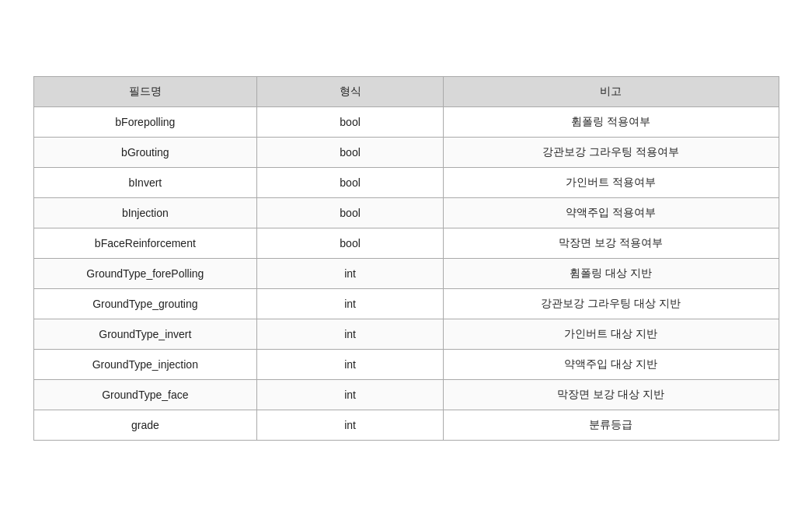  I want to click on cell-note: 약액주입 대상 지반, so click(611, 364).